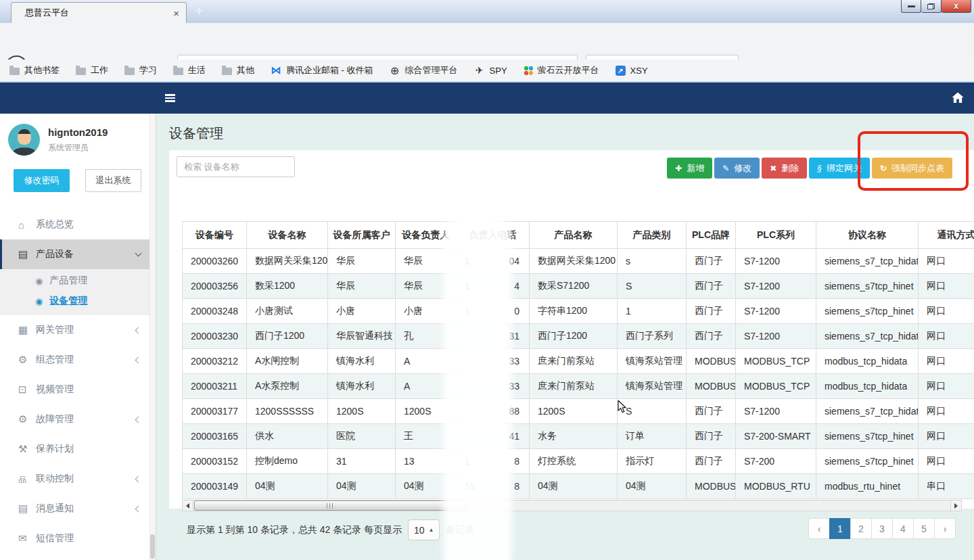 The width and height of the screenshot is (974, 560). Describe the element at coordinates (946, 235) in the screenshot. I see `table-header-cell: 通讯方式` at that location.